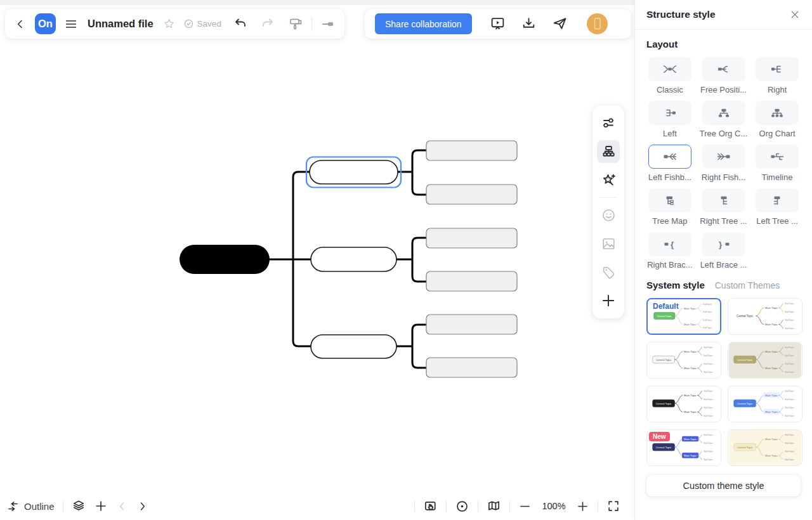 The height and width of the screenshot is (520, 812). I want to click on theme-grid: Central TopicMain TopicMain TopicSubTopi…, so click(723, 382).